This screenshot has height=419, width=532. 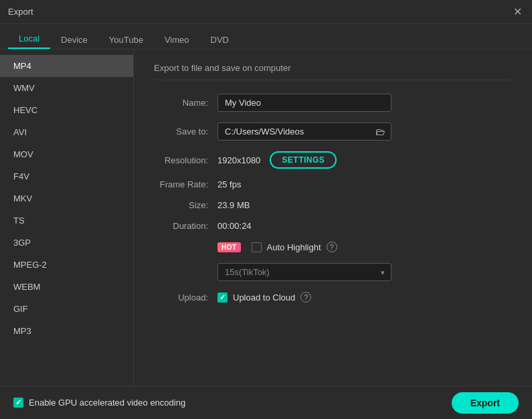 What do you see at coordinates (333, 226) in the screenshot?
I see `duration-row: Duration: 00:00:24` at bounding box center [333, 226].